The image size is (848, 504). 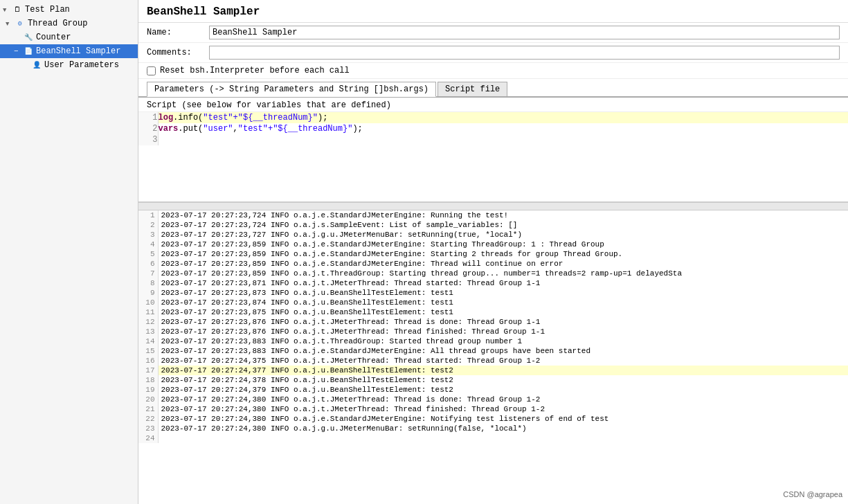 What do you see at coordinates (20, 24) in the screenshot?
I see `thread-group-icon: ⚙` at bounding box center [20, 24].